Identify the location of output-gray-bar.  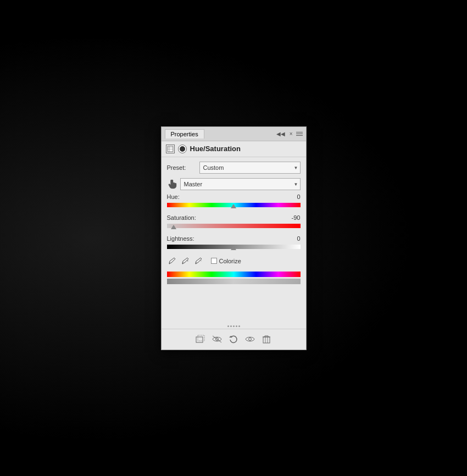
(234, 281).